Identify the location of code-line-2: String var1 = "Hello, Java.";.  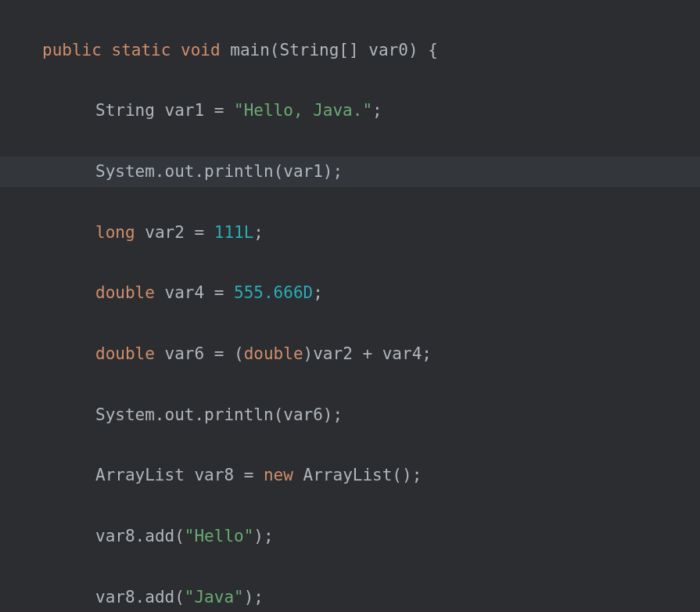
(350, 111).